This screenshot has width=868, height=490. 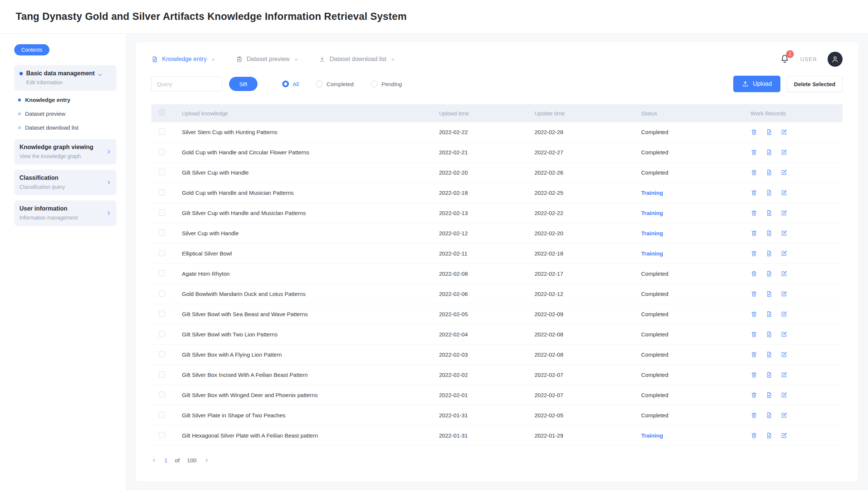 What do you see at coordinates (392, 84) in the screenshot?
I see `radio-label: Pending` at bounding box center [392, 84].